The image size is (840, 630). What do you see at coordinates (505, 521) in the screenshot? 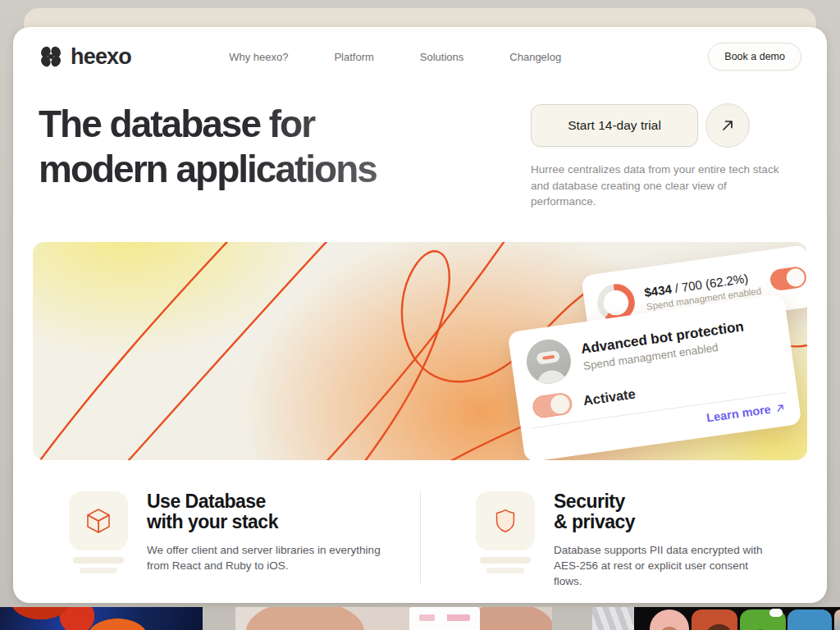
I see `shield-icon-tile` at bounding box center [505, 521].